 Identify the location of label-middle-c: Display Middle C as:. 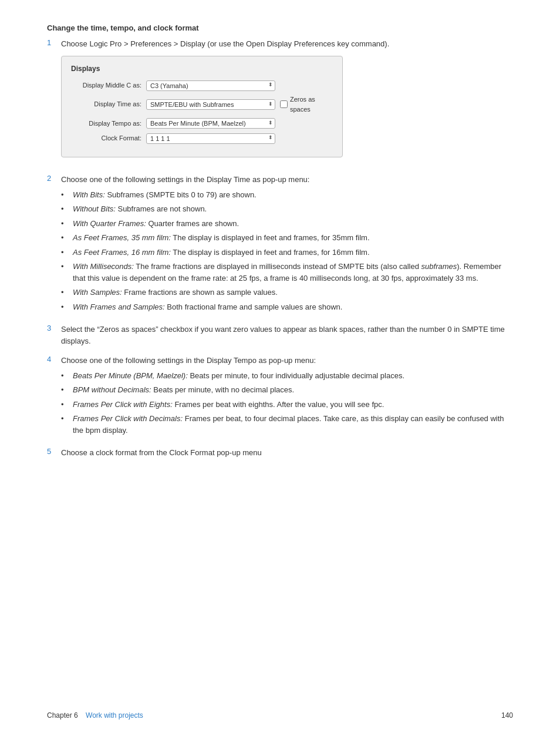
(106, 86).